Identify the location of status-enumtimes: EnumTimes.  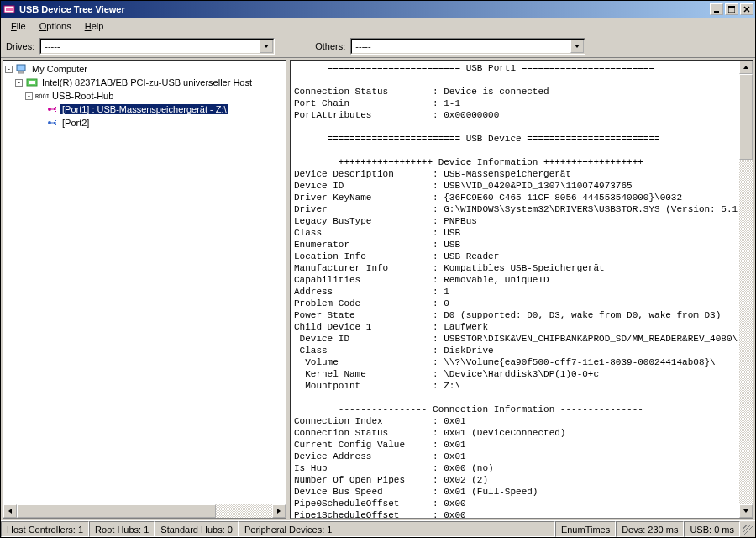
(585, 530).